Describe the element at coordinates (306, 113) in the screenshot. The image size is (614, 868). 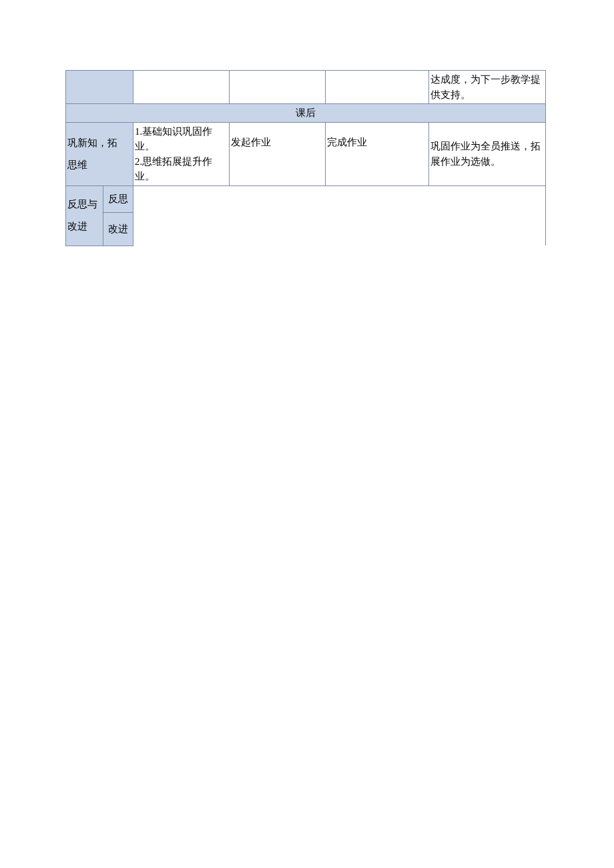
I see `section-header-row: 课后` at that location.